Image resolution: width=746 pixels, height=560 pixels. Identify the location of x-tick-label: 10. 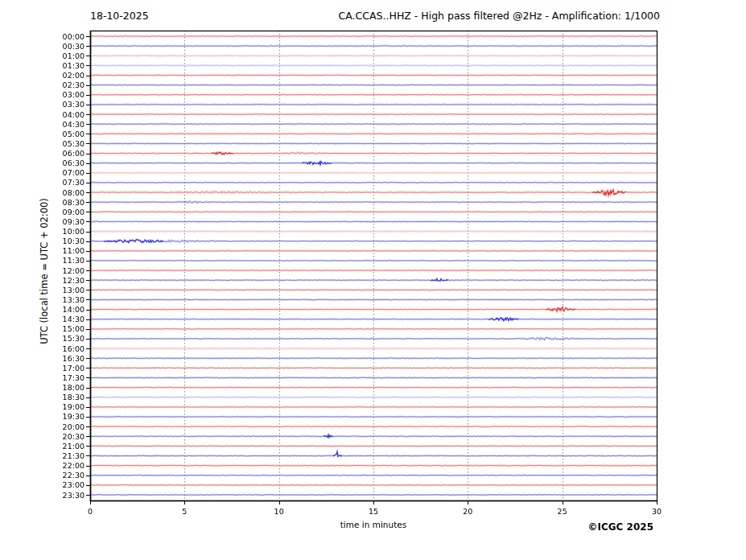
(279, 512).